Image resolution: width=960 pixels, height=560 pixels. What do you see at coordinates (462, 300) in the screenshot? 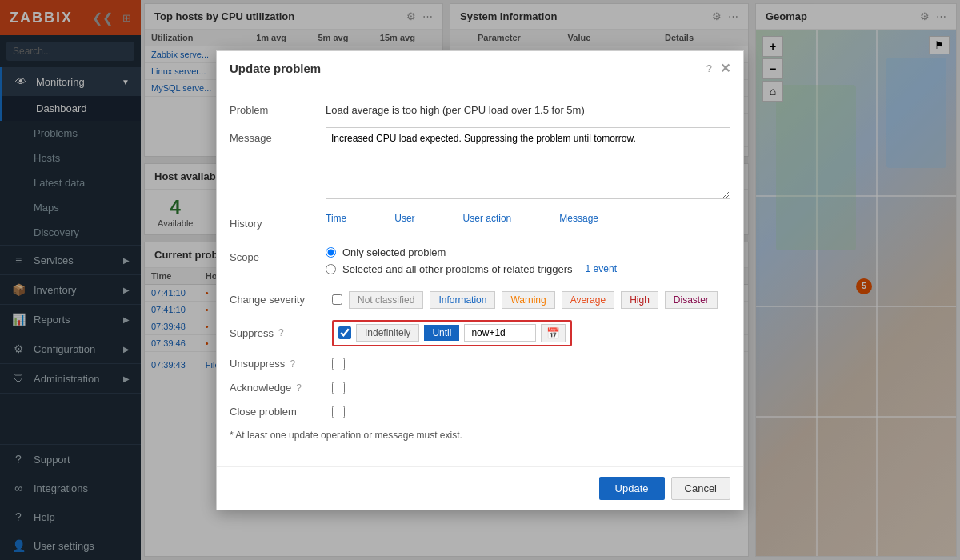
I see `severity-information-button: Information` at bounding box center [462, 300].